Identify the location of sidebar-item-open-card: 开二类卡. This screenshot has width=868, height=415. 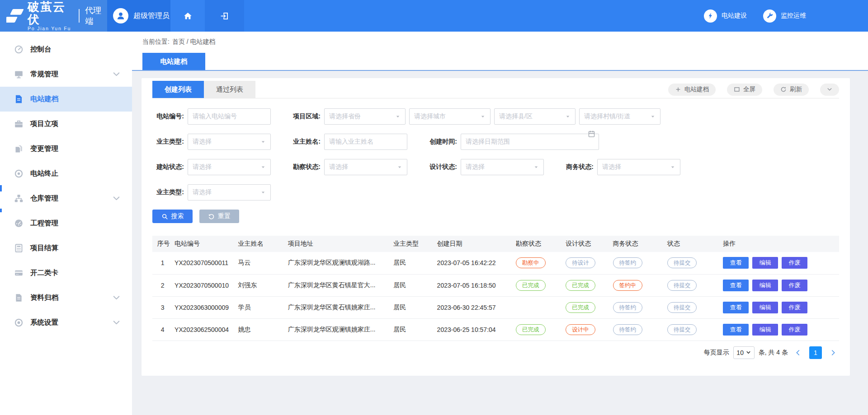
(66, 273).